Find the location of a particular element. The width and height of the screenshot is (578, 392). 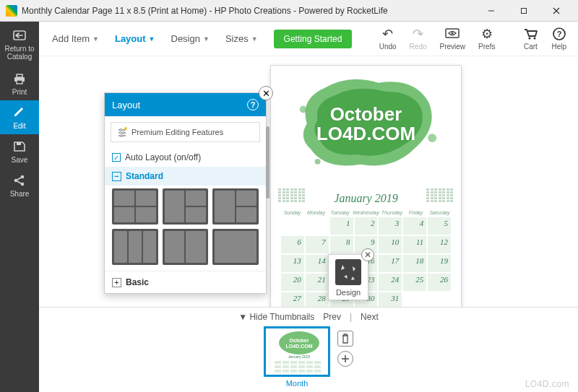

splash-text: October LO4D.COM is located at coordinates (366, 124).